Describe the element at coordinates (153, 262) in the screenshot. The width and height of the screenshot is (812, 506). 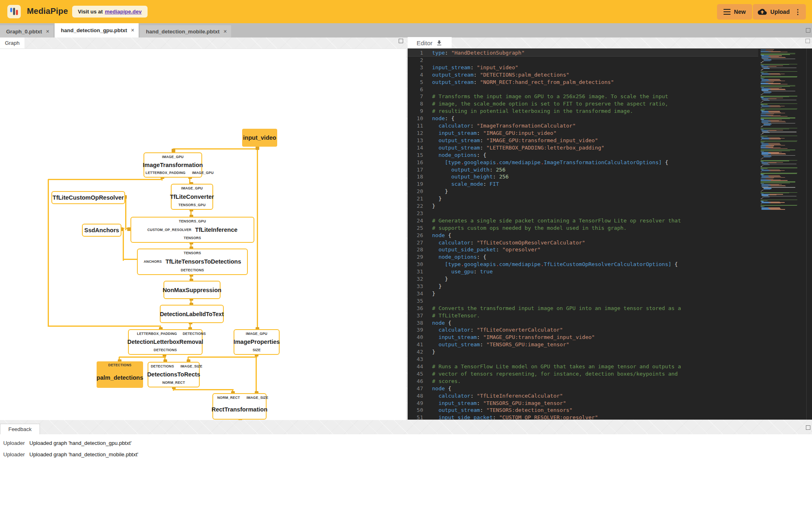
I see `port-label: ANCHORS` at that location.